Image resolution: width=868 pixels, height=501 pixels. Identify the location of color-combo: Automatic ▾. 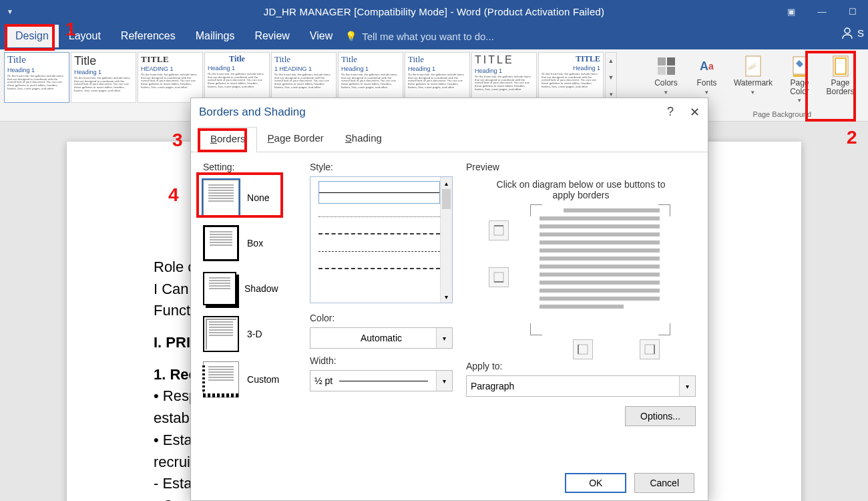
(381, 338).